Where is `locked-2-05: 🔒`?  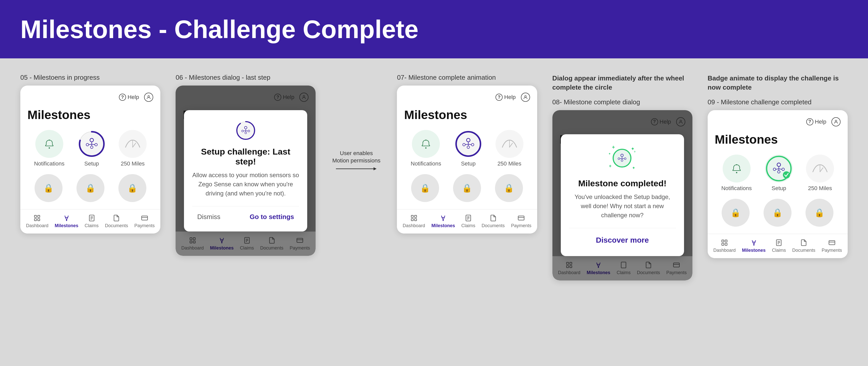
locked-2-05: 🔒 is located at coordinates (90, 188).